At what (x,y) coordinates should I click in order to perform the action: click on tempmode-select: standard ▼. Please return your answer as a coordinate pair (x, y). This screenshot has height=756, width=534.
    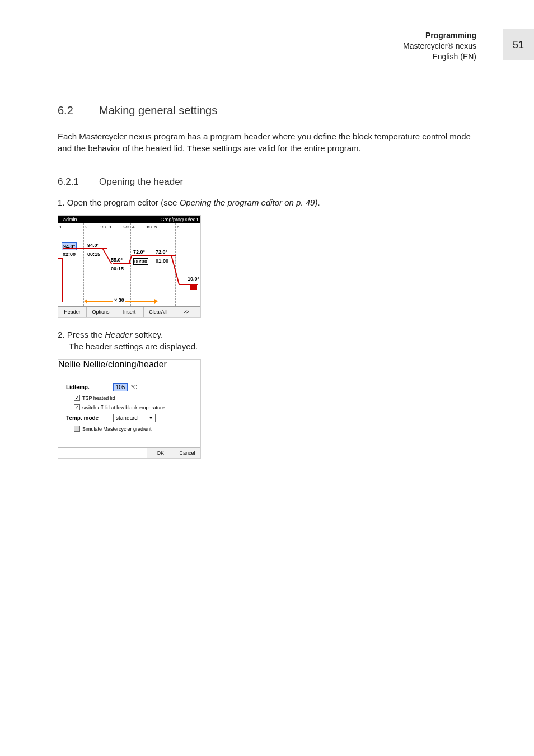
    Looking at the image, I should click on (134, 418).